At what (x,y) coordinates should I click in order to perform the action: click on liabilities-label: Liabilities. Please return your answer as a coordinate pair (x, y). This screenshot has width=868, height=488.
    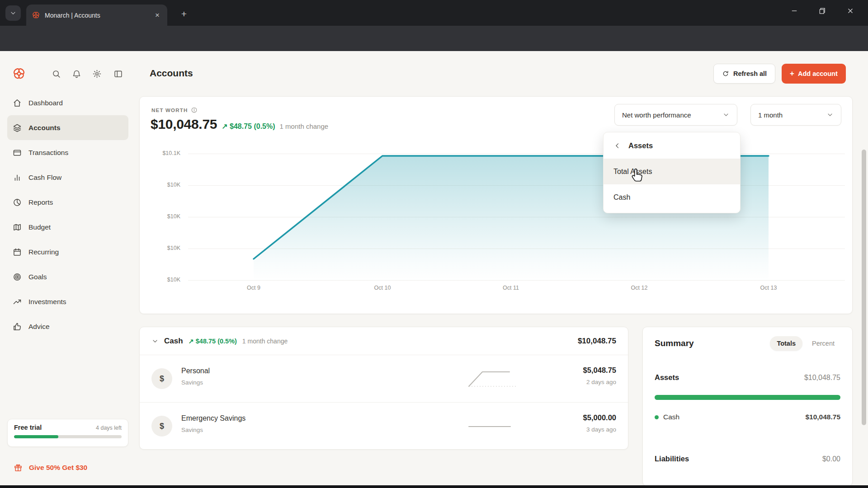
    Looking at the image, I should click on (672, 459).